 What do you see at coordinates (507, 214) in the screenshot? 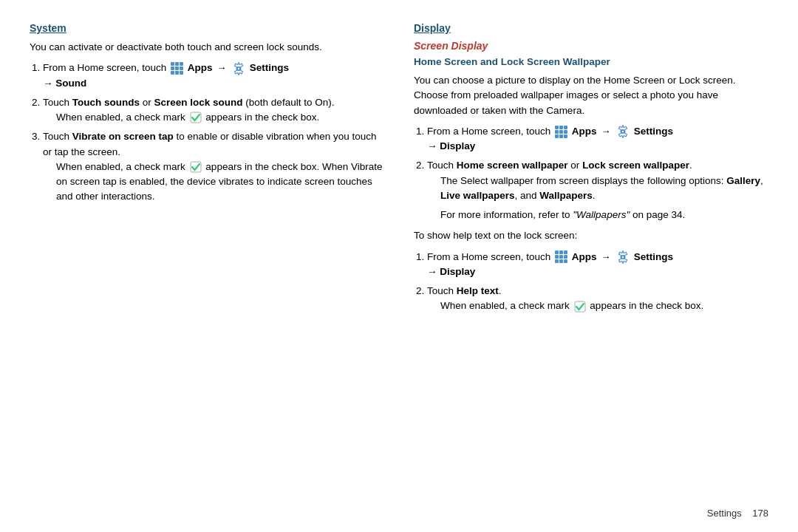
I see `rstep2-indent2-pre: For more information, refer to` at bounding box center [507, 214].